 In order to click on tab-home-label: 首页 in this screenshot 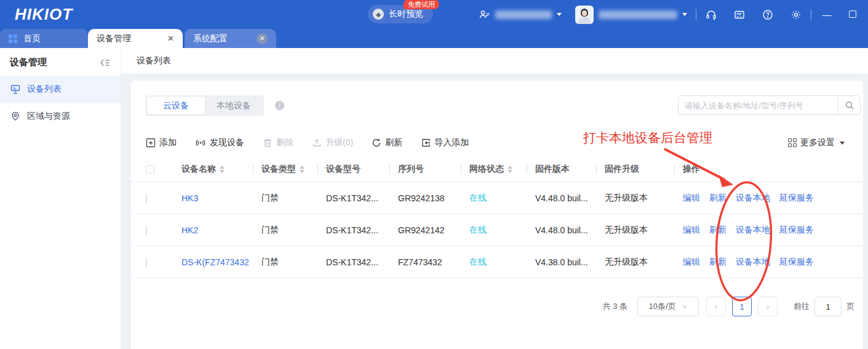, I will do `click(32, 39)`.